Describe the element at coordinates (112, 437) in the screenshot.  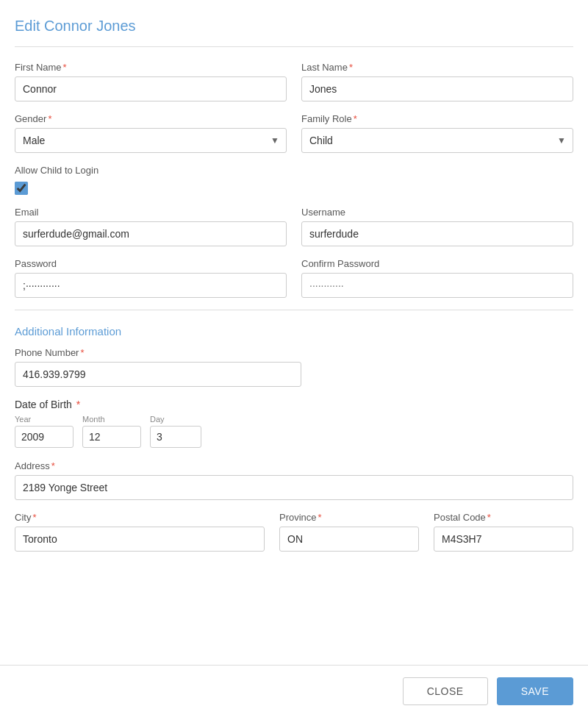
I see `dob-month-input` at that location.